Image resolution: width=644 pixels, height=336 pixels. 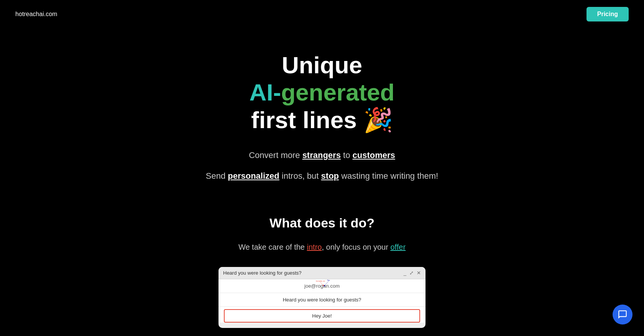 I want to click on intro-link: intro, so click(x=314, y=247).